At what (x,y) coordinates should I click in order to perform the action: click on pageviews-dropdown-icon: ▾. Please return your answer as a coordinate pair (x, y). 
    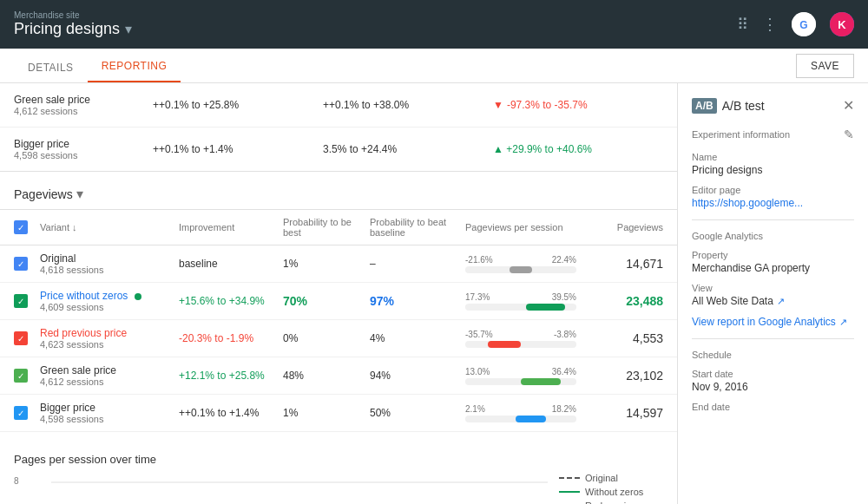
    Looking at the image, I should click on (80, 194).